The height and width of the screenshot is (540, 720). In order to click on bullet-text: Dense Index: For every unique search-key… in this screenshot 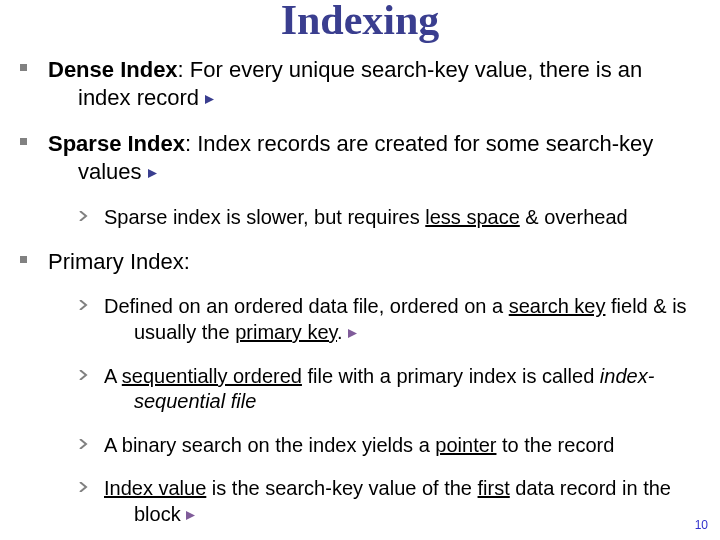, I will do `click(374, 84)`.